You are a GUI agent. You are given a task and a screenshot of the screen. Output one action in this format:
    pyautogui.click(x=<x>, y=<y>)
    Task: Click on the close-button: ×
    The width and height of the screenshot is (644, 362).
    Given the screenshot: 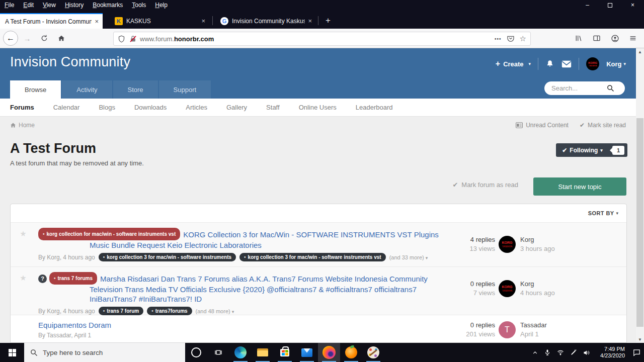 What is the action you would take?
    pyautogui.click(x=633, y=5)
    